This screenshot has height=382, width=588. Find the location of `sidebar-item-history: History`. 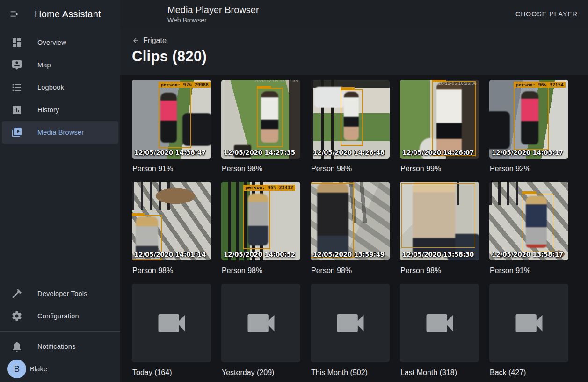

sidebar-item-history: History is located at coordinates (60, 110).